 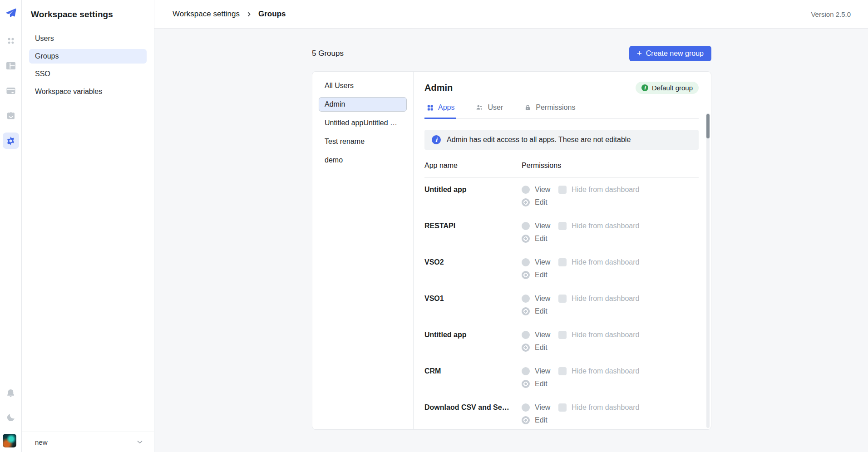 I want to click on create-new-group-button: + Create new group, so click(x=670, y=54).